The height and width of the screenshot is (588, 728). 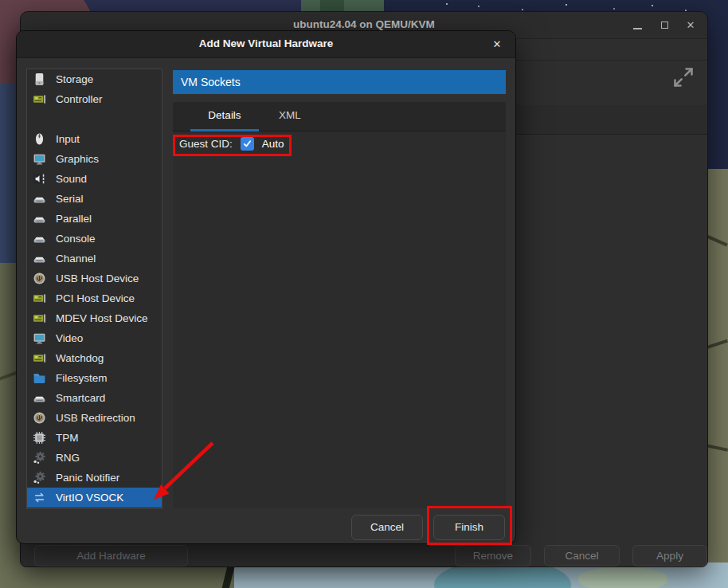 I want to click on mouse-icon, so click(x=40, y=139).